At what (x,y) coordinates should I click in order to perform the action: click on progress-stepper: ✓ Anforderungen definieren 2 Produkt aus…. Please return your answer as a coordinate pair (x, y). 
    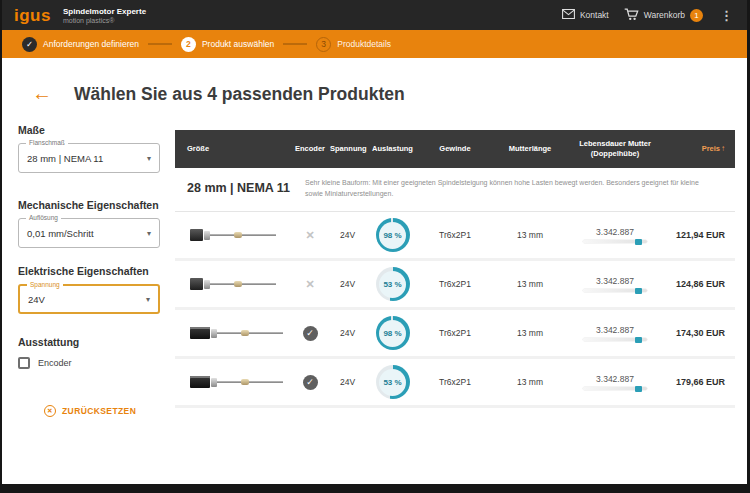
    Looking at the image, I should click on (374, 44).